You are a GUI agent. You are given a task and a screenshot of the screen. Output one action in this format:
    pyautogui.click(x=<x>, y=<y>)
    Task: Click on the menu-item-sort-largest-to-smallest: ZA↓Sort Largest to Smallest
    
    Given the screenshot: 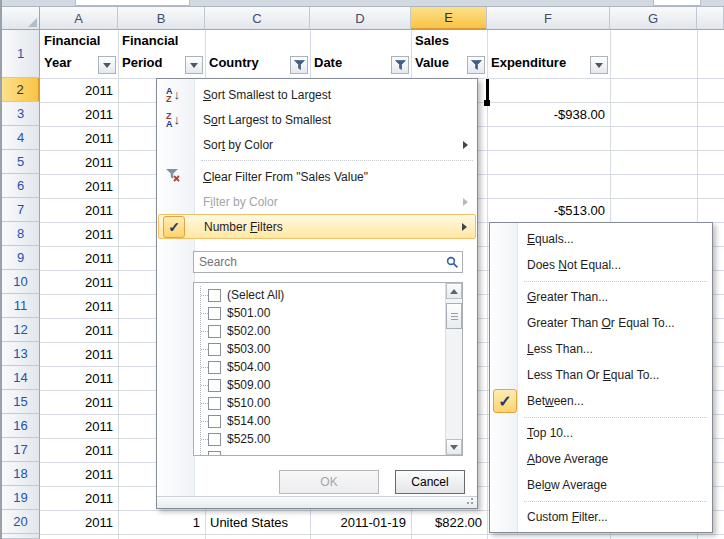 What is the action you would take?
    pyautogui.click(x=317, y=120)
    